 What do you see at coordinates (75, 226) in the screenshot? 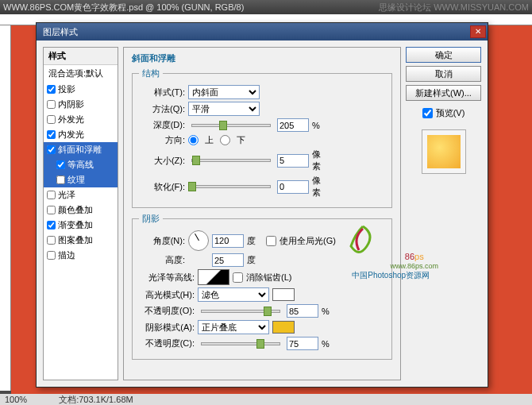
I see `style-label: 渐变叠加` at bounding box center [75, 226].